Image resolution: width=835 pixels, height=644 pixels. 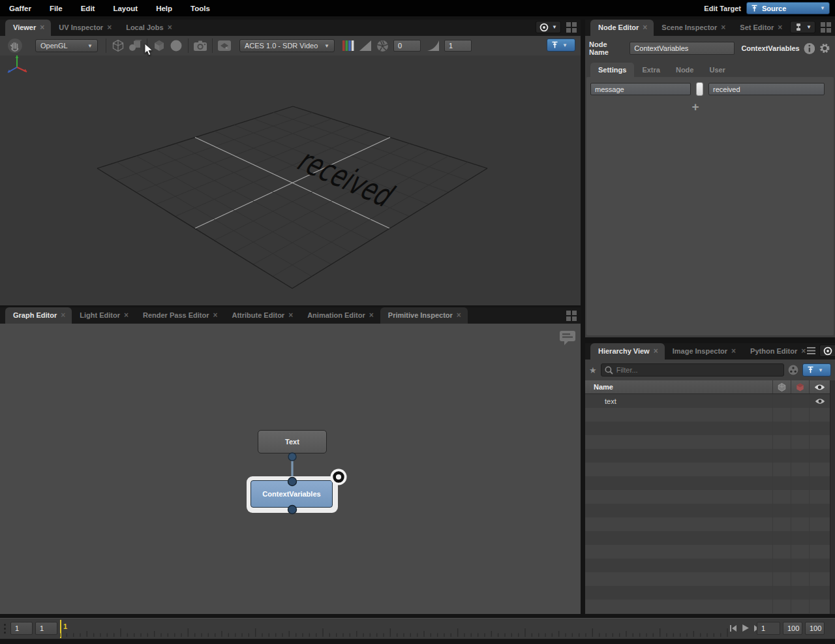 I want to click on viewer-pin-dropdown: ▼, so click(x=561, y=45).